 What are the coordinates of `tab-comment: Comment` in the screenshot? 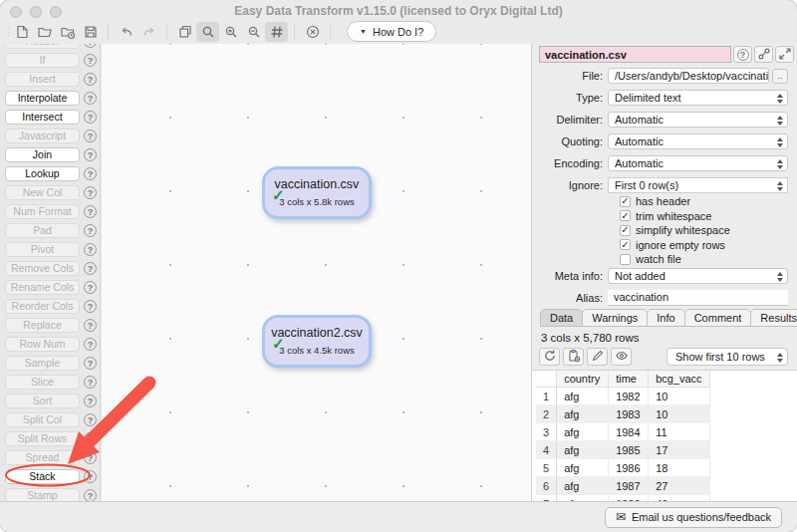 It's located at (718, 318).